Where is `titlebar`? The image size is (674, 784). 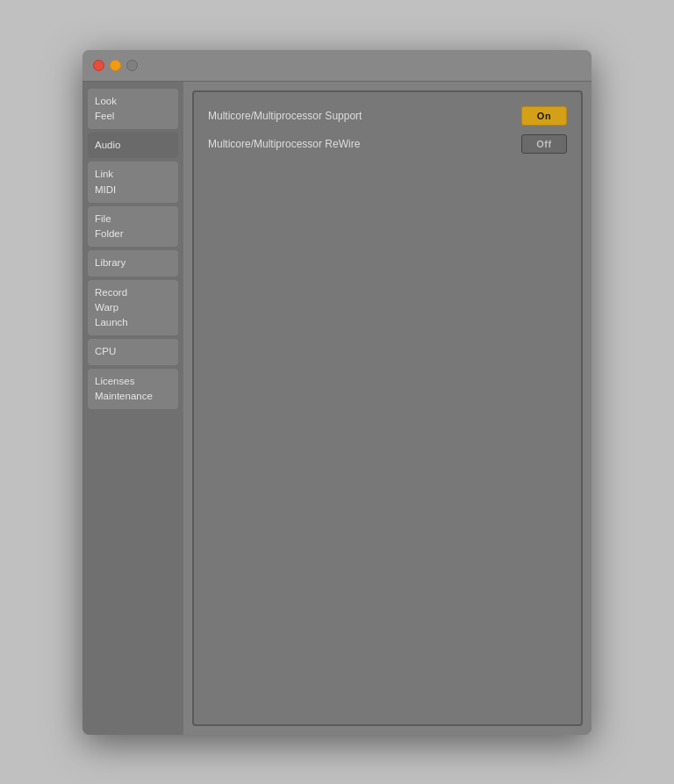
titlebar is located at coordinates (337, 66).